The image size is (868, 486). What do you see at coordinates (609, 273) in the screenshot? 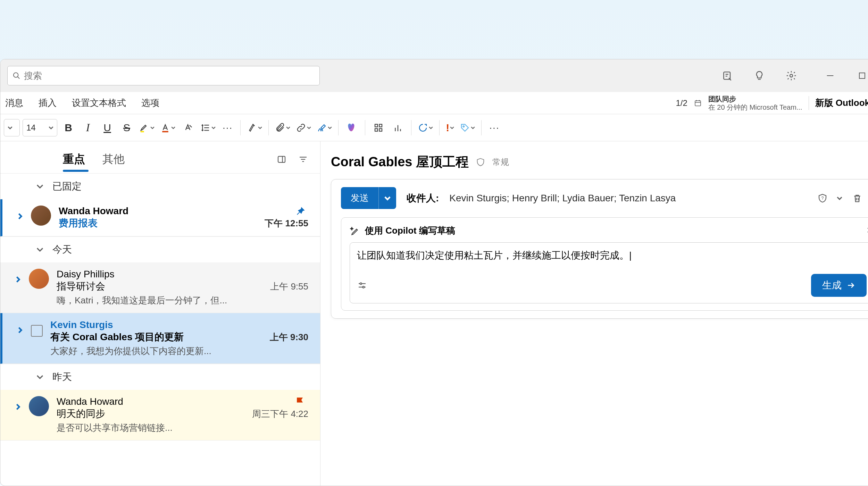
I see `copilot-input: 让团队知道我们决定使用粘土瓦片，并继续施工以便按时完成。| 生成` at bounding box center [609, 273].